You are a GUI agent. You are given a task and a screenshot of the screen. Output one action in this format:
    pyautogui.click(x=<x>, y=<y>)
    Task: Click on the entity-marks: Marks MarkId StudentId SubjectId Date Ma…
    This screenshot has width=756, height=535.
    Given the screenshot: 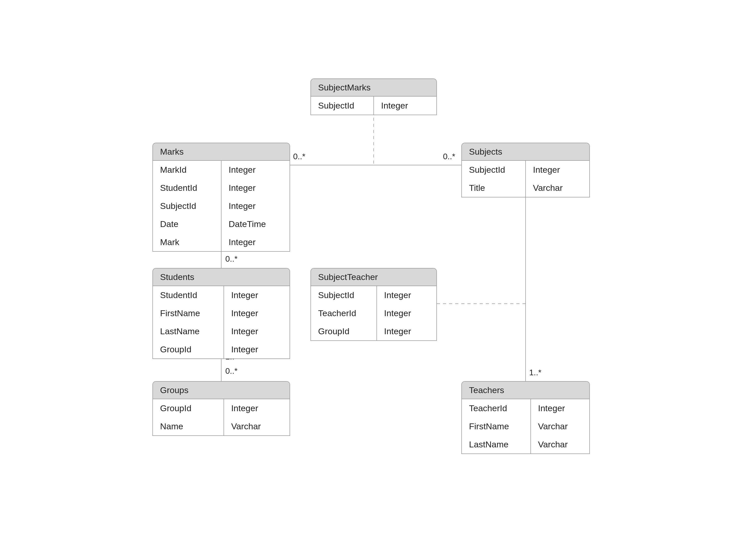 What is the action you would take?
    pyautogui.click(x=221, y=197)
    